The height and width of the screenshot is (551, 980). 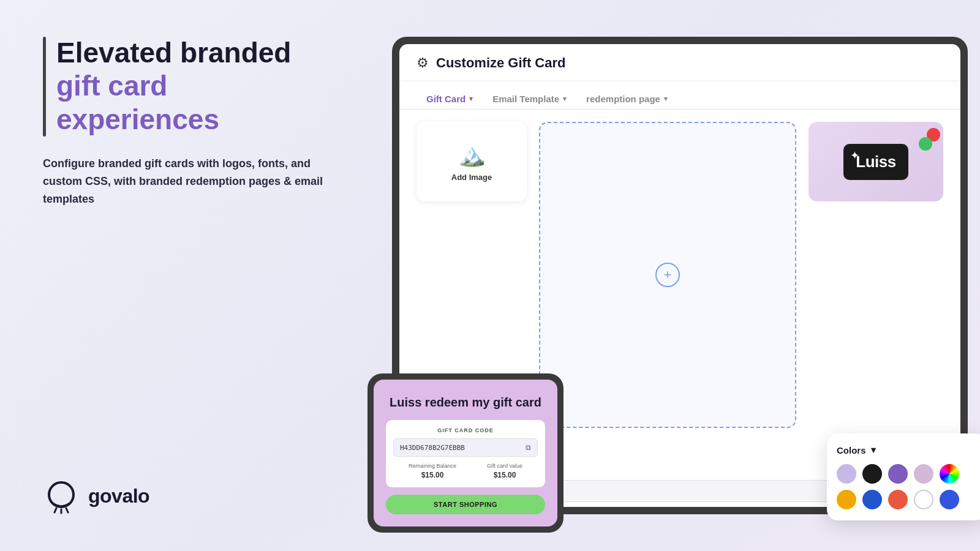 What do you see at coordinates (119, 496) in the screenshot?
I see `logo-text: govalo` at bounding box center [119, 496].